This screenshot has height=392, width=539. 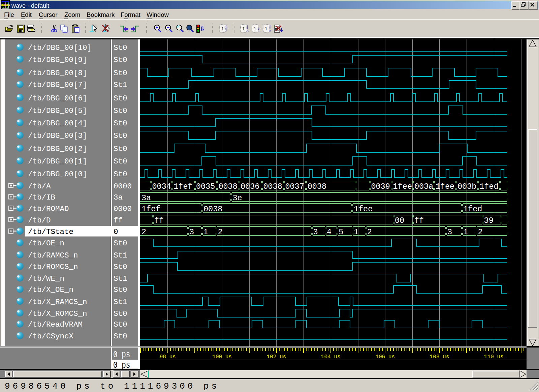 I want to click on svg-text: 0036, so click(x=250, y=187).